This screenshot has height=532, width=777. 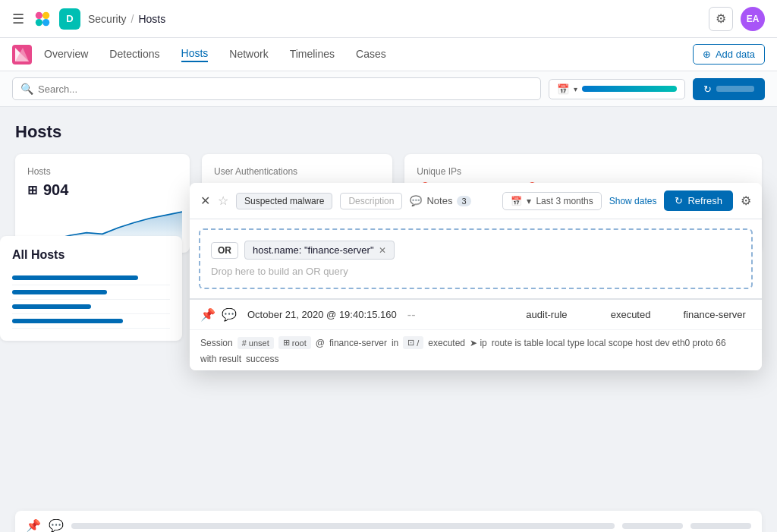 What do you see at coordinates (217, 343) in the screenshot?
I see `detail-session: Session` at bounding box center [217, 343].